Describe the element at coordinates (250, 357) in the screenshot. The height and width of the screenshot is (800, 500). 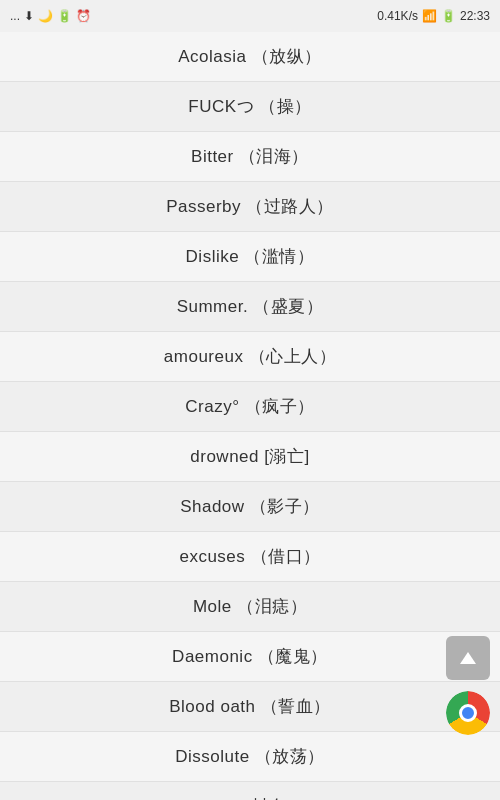
I see `list-item: amoureux （心上人）` at that location.